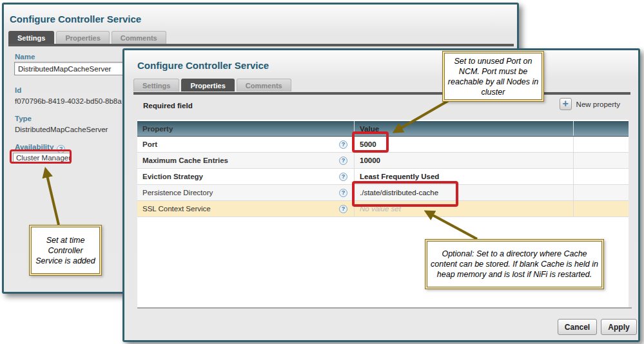 This screenshot has height=344, width=644. Describe the element at coordinates (464, 177) in the screenshot. I see `property-value: Least Frequently Used` at that location.